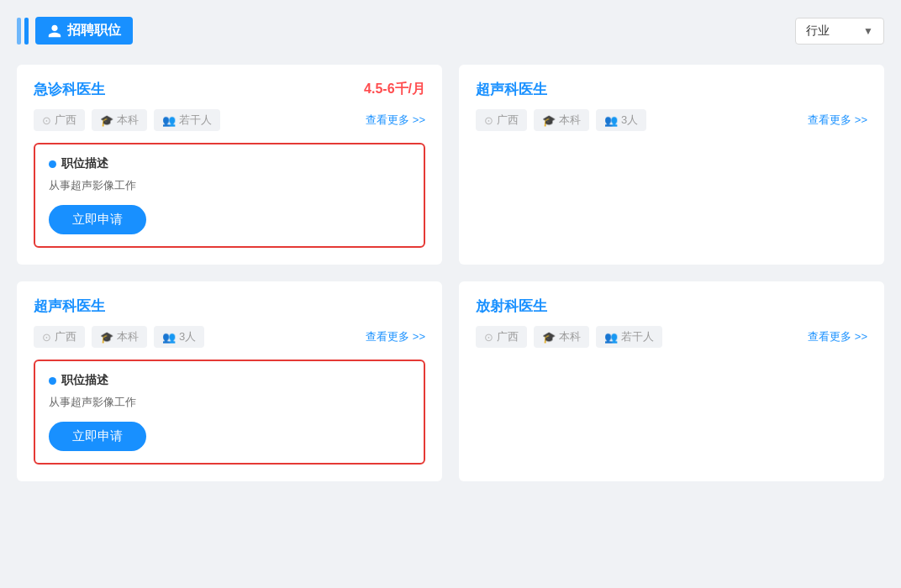 This screenshot has width=901, height=588. Describe the element at coordinates (229, 402) in the screenshot. I see `detail-desc-3: 从事超声影像工作` at that location.